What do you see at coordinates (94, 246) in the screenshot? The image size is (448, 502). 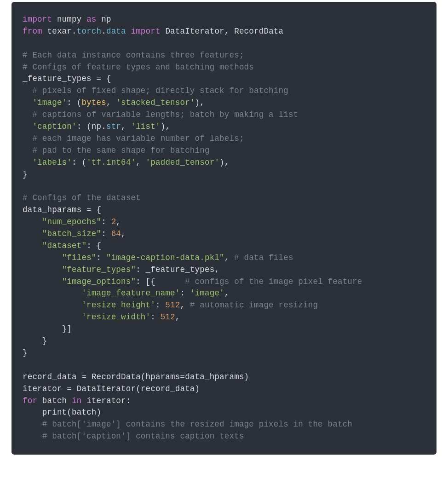 I see `punct: : {` at bounding box center [94, 246].